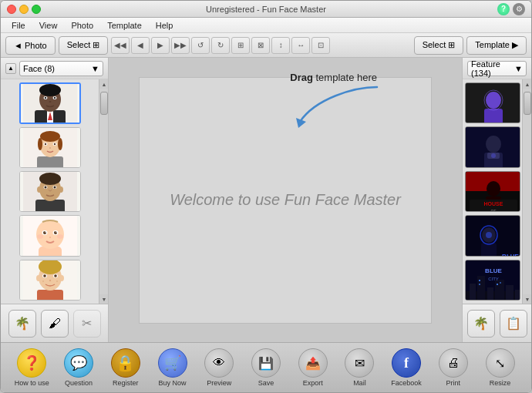 The width and height of the screenshot is (532, 393). Describe the element at coordinates (406, 368) in the screenshot. I see `facebook-button: f Facebook` at that location.